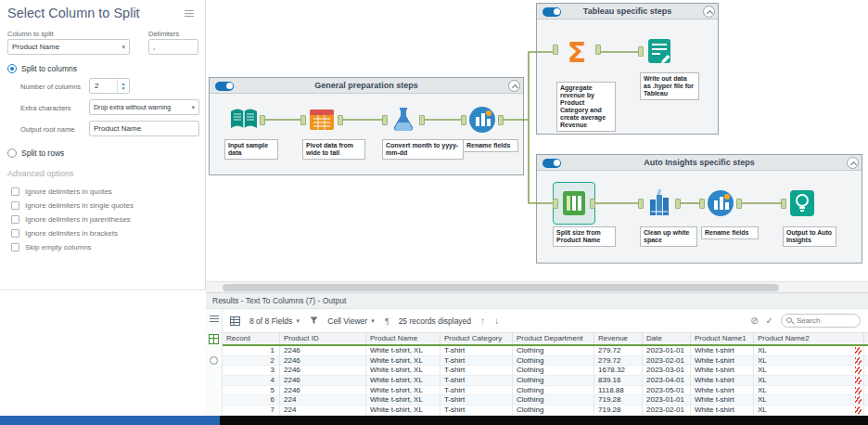  Describe the element at coordinates (770, 321) in the screenshot. I see `check-icon: ✓` at that location.